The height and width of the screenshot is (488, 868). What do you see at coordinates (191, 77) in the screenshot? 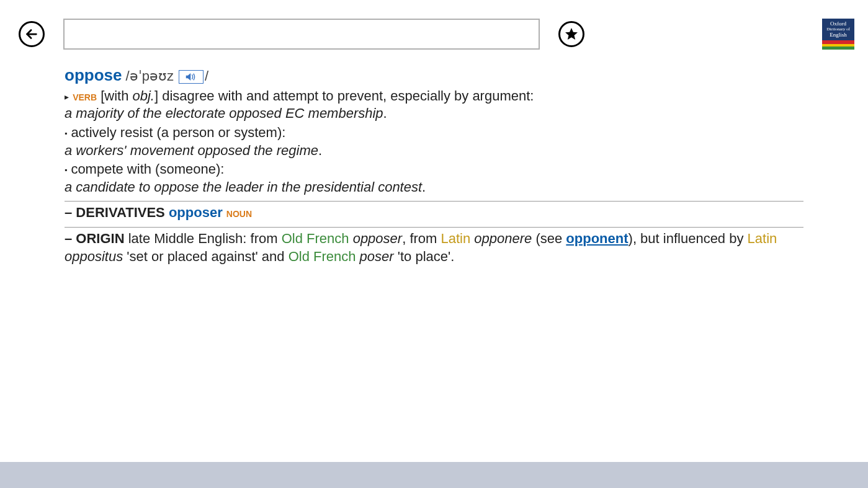
I see `speaker-icon` at bounding box center [191, 77].